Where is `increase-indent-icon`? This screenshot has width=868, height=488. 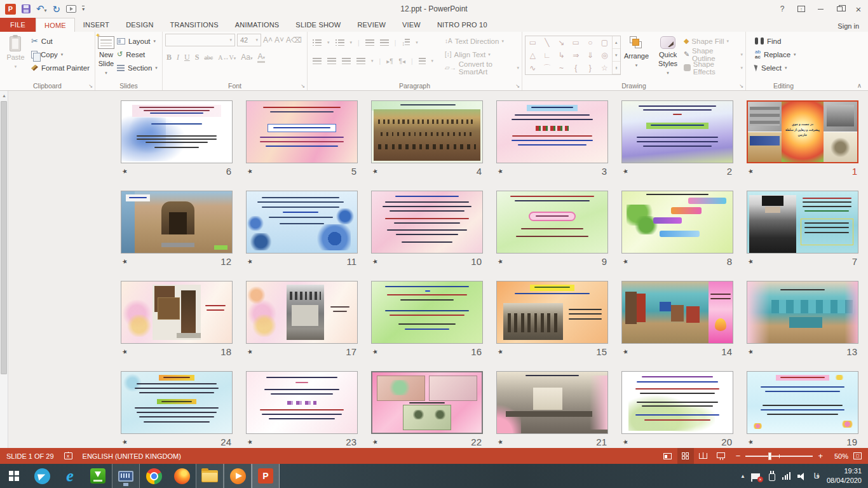 increase-indent-icon is located at coordinates (384, 43).